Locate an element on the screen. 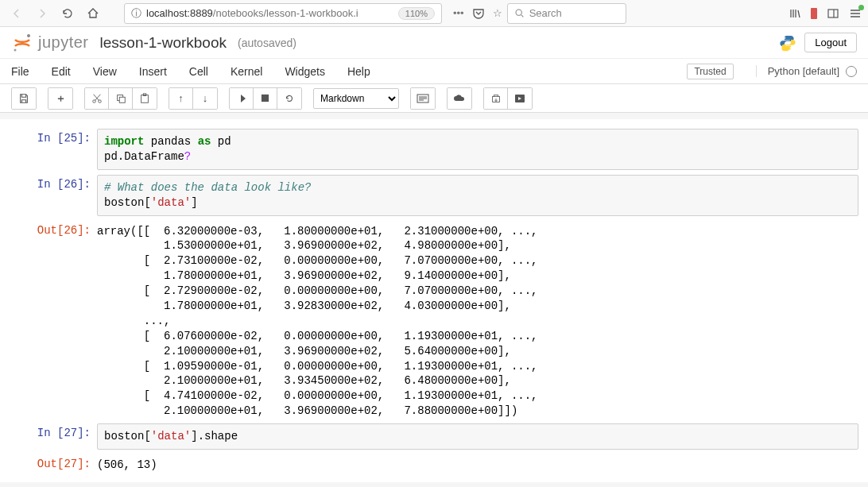  search-placeholder: Search is located at coordinates (545, 13).